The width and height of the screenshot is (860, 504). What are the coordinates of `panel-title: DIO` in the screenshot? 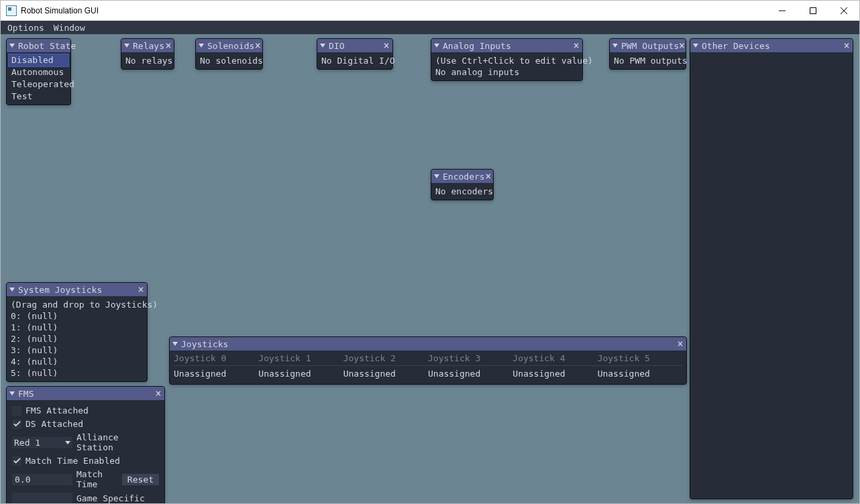 It's located at (356, 46).